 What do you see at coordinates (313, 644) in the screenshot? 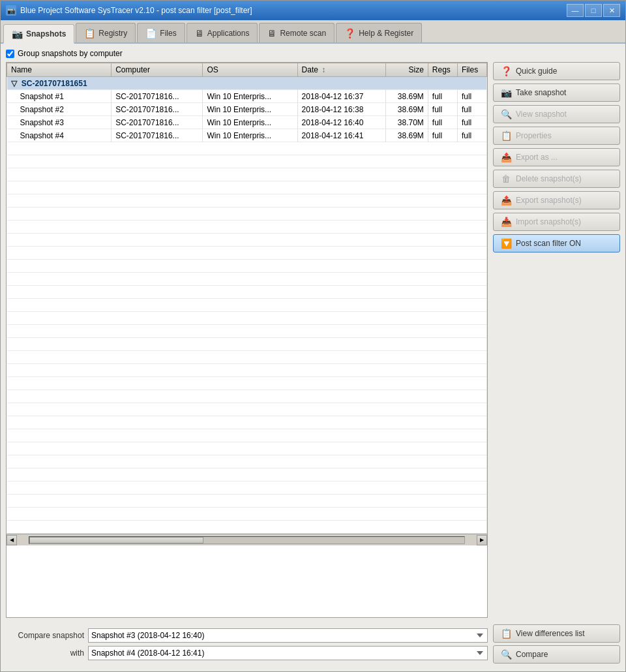
I see `bottom-area: Compare snapshot Snapshot #1 (2018-04-12…` at bounding box center [313, 644].